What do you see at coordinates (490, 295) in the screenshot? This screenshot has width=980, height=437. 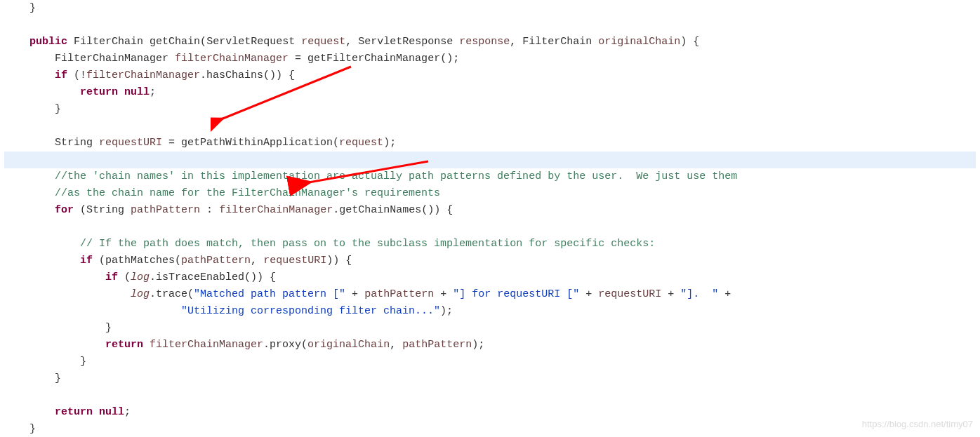 I see `code-line: log.trace("Matched path pattern [" + pat…` at bounding box center [490, 295].